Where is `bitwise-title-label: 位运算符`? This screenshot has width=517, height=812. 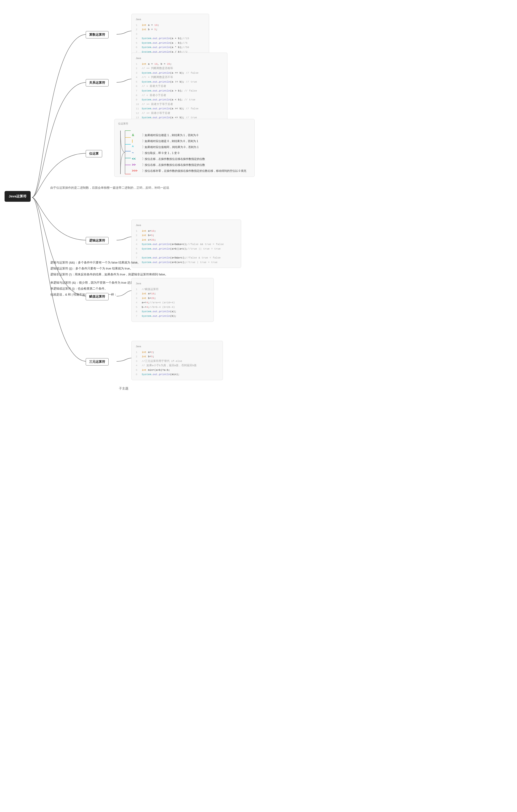
bitwise-title-label: 位运算符 is located at coordinates (185, 124).